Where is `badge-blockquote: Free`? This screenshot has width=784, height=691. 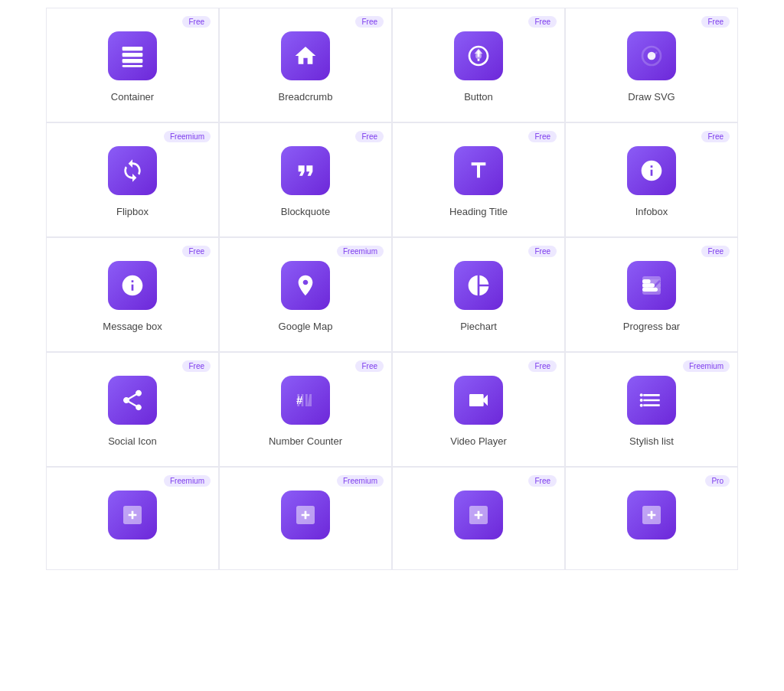 badge-blockquote: Free is located at coordinates (369, 136).